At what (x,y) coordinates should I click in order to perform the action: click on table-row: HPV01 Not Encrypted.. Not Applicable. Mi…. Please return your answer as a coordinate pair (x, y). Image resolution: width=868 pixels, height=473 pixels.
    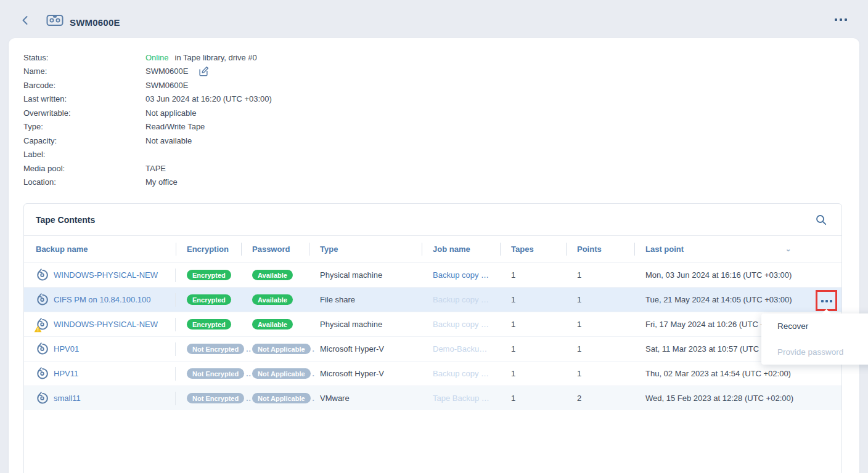
    Looking at the image, I should click on (433, 349).